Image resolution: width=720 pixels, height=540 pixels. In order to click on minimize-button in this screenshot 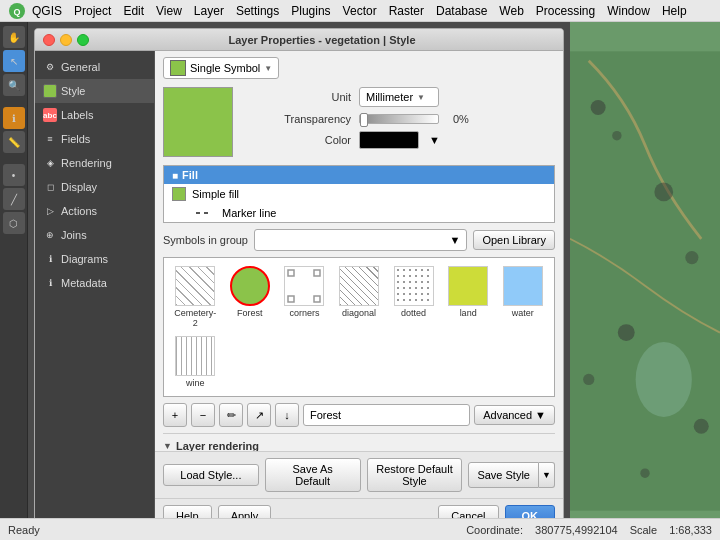, I will do `click(66, 40)`.